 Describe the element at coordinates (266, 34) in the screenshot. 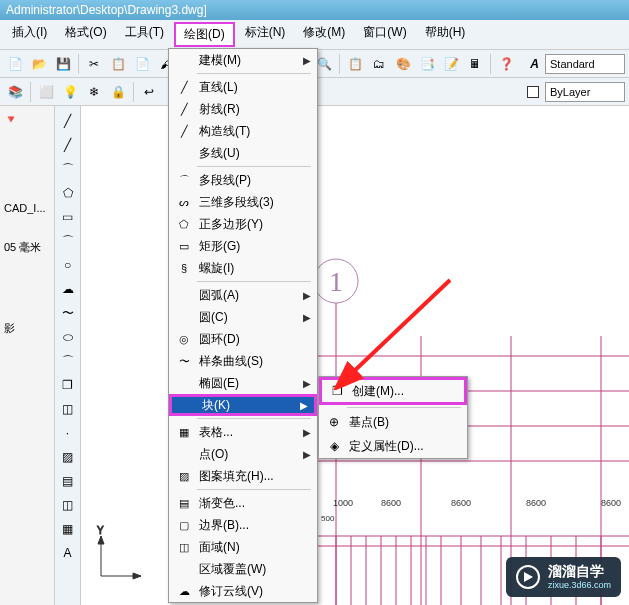

I see `menu-dimension: 标注(N)` at that location.